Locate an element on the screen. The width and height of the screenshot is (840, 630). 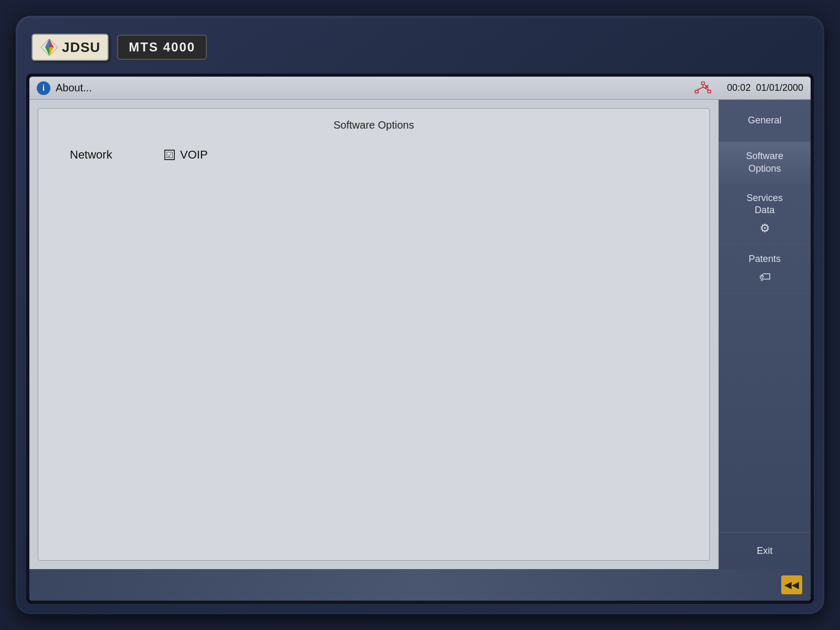
voip-label: VOIP is located at coordinates (194, 155).